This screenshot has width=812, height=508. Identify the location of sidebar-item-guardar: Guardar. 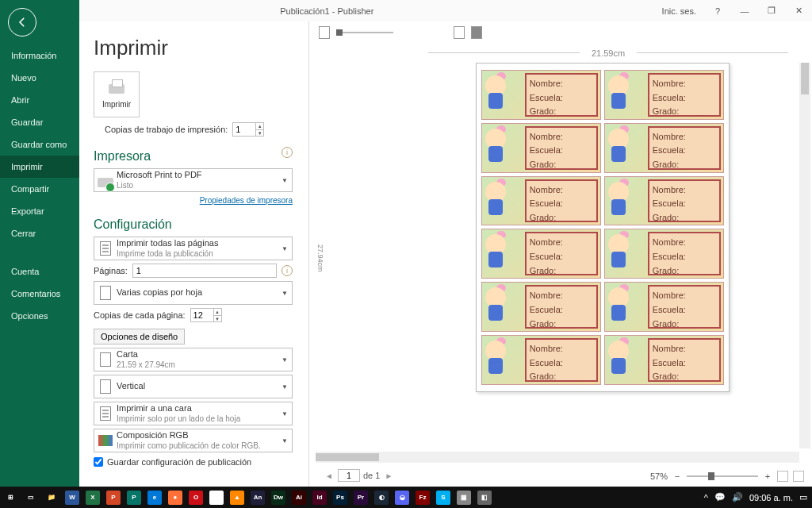
(40, 122).